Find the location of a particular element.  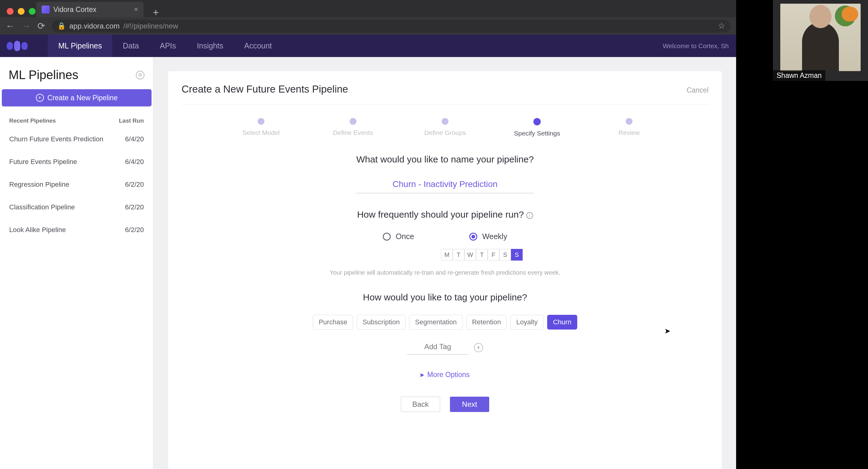

radio-once: Once is located at coordinates (398, 236).